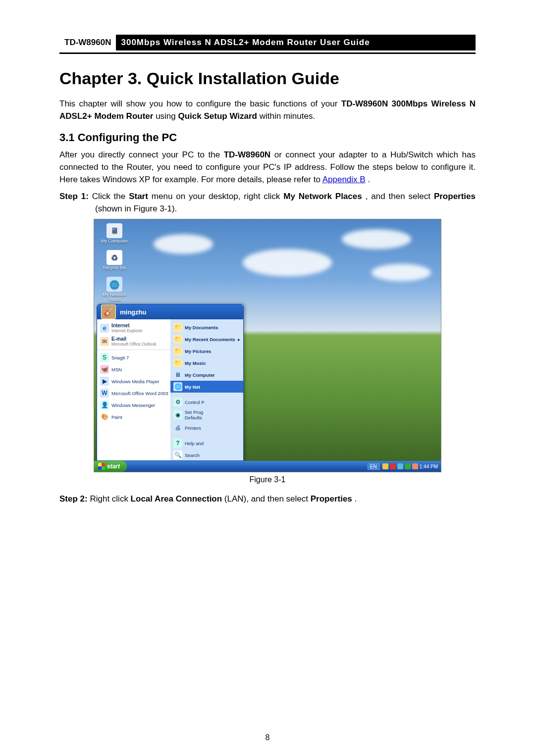  Describe the element at coordinates (73, 499) in the screenshot. I see `step-label: Step 2:` at that location.